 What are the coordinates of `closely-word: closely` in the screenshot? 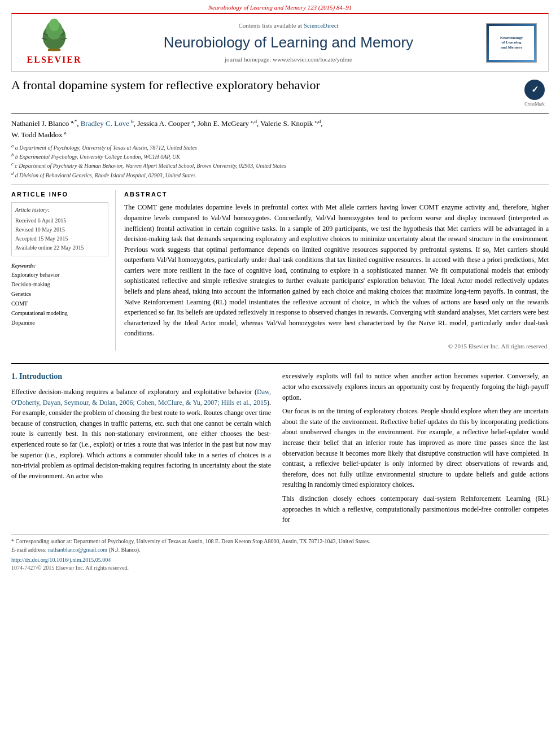 It's located at (343, 499).